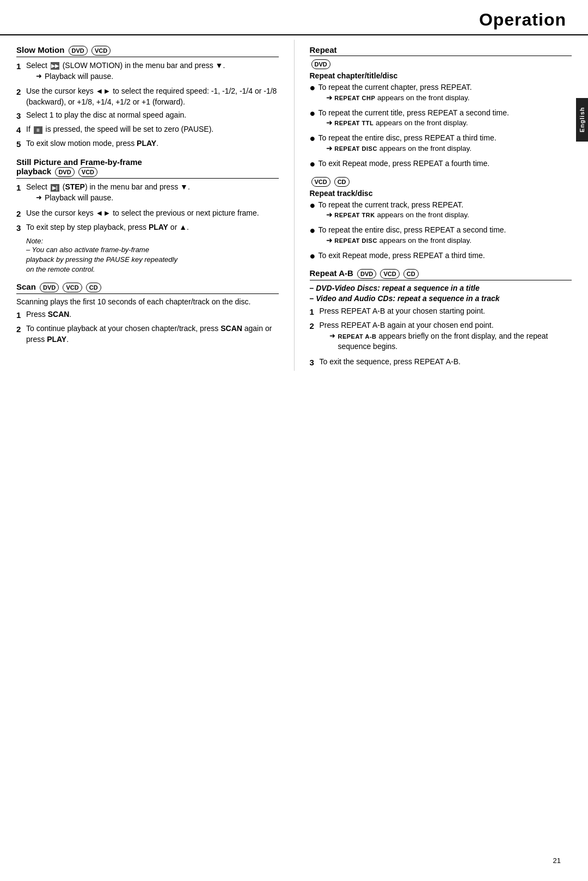 The height and width of the screenshot is (881, 588). I want to click on cd-badge-repeat: CD, so click(342, 182).